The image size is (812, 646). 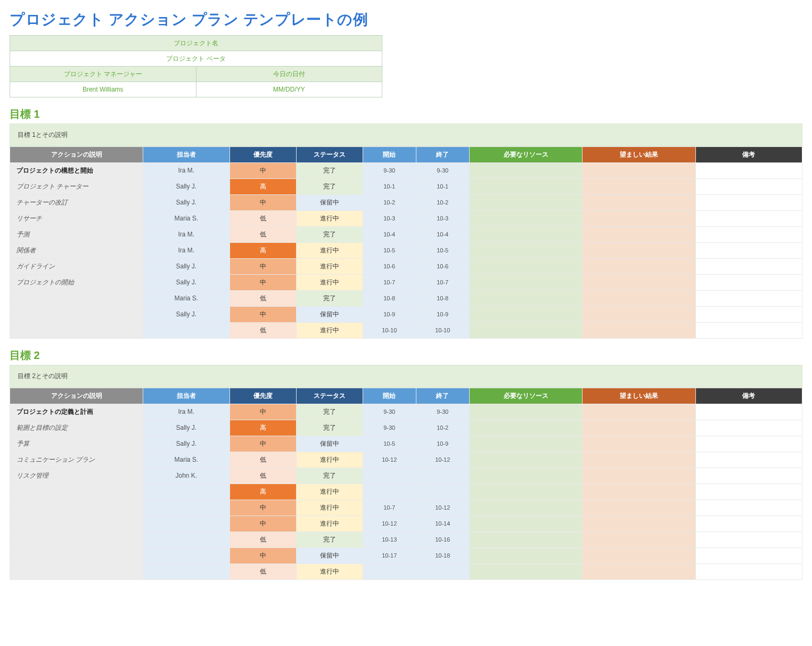 I want to click on table-row: 低進行中, so click(x=406, y=572).